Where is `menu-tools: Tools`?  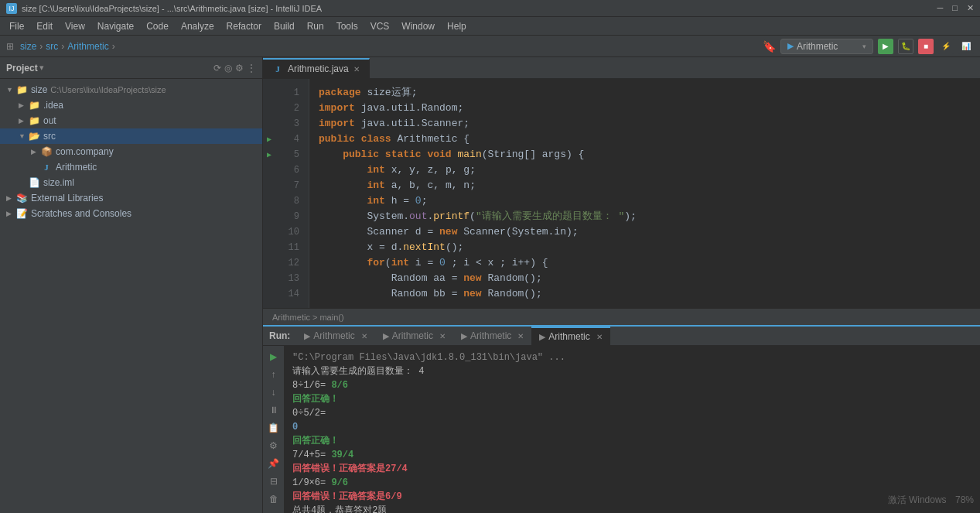 menu-tools: Tools is located at coordinates (347, 26).